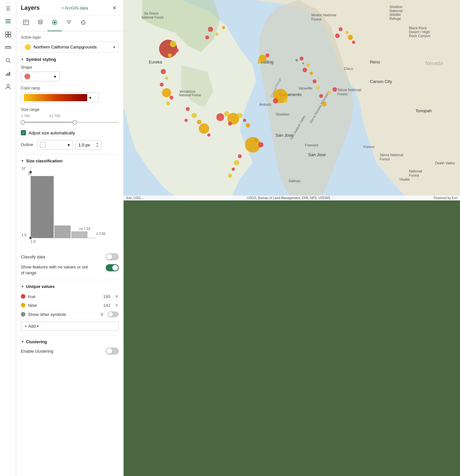 This screenshot has width=460, height=476. What do you see at coordinates (312, 145) in the screenshot?
I see `svg-text: Fremont` at bounding box center [312, 145].